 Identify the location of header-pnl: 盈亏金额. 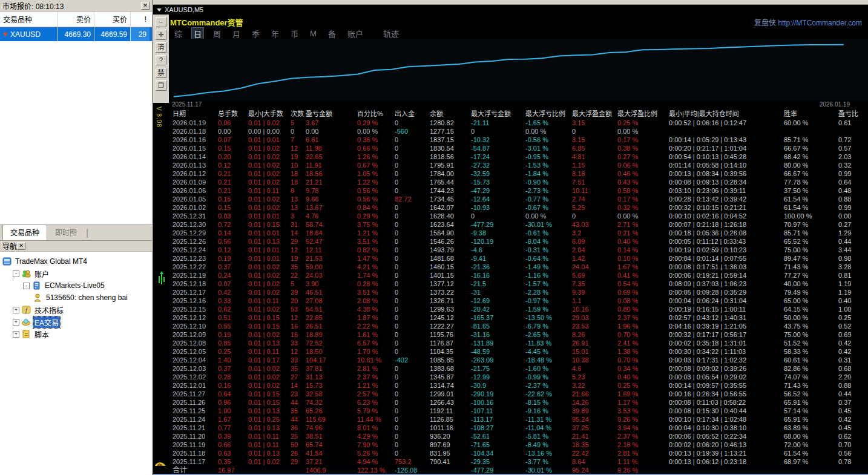
(332, 114).